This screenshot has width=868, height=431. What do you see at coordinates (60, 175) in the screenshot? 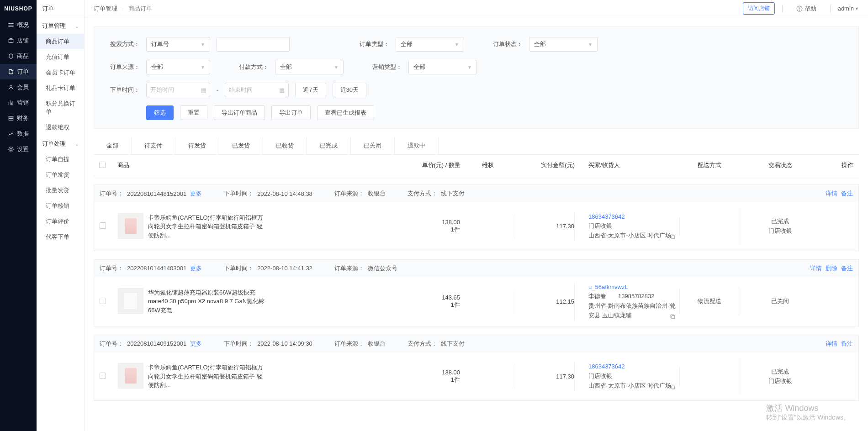
I see `sub-nav-item: 订单发货` at bounding box center [60, 175].